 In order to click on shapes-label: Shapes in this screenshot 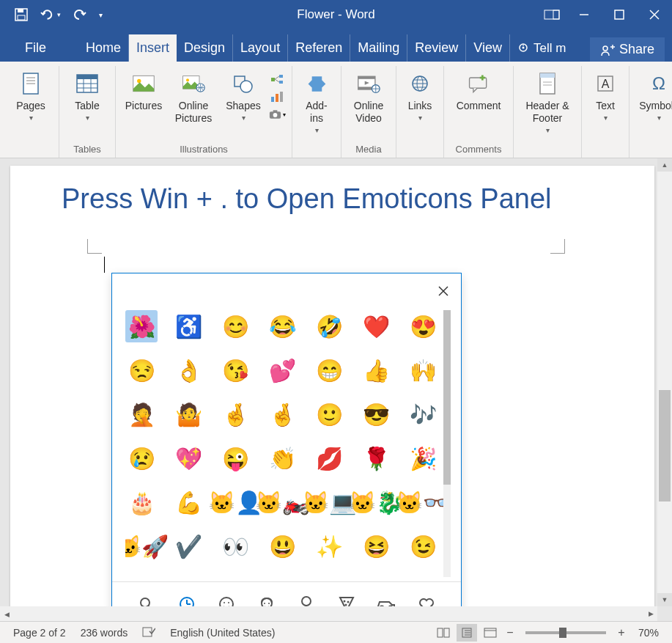, I will do `click(243, 106)`.